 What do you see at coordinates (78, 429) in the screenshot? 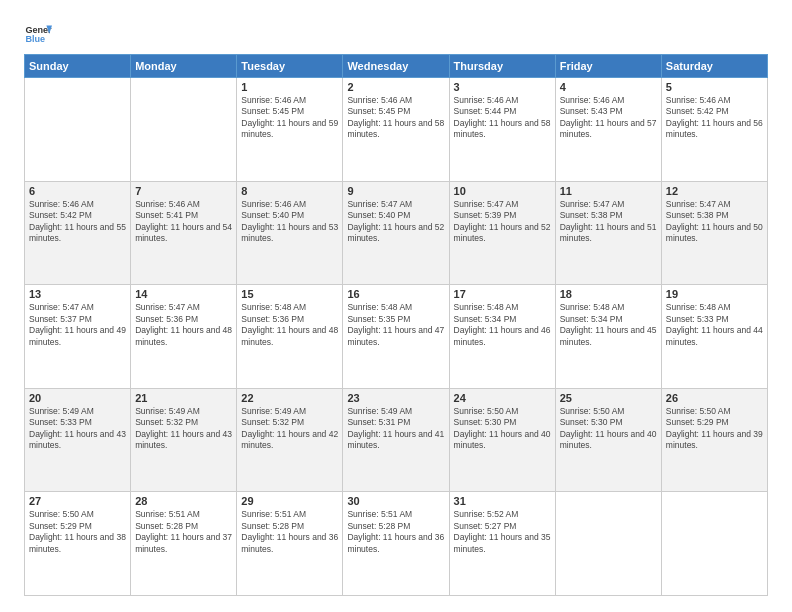
I see `day-info: Sunrise: 5:49 AM Sunset: 5:33 PM Dayligh…` at bounding box center [78, 429].